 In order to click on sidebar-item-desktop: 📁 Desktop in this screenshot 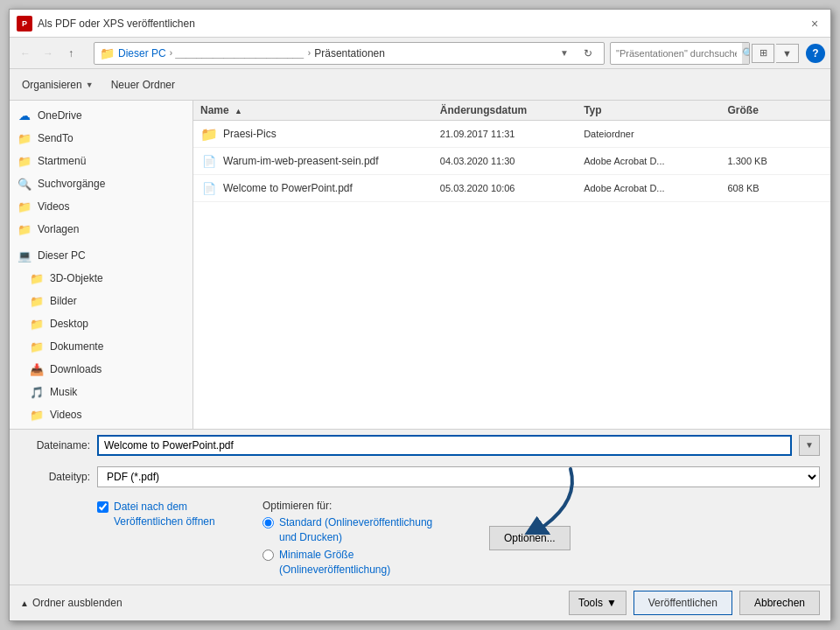, I will do `click(102, 324)`.